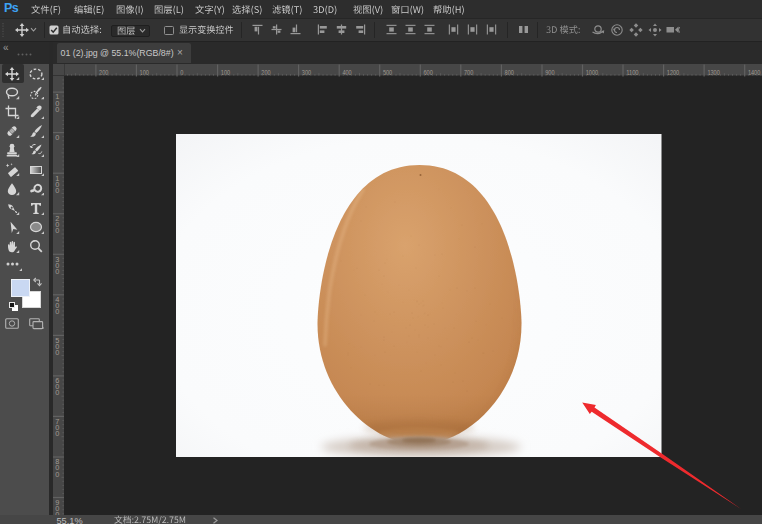 The image size is (762, 524). I want to click on svg-text: 1300, so click(713, 72).